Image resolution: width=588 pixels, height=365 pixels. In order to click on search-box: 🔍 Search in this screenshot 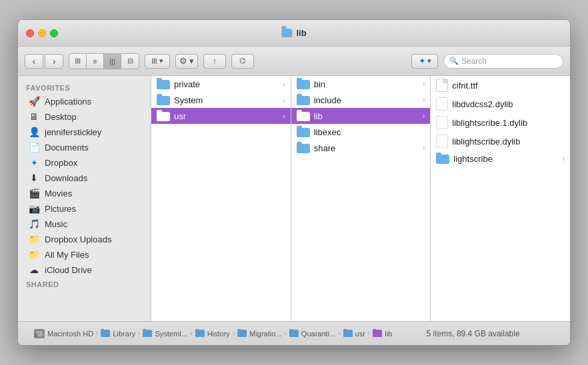, I will do `click(503, 61)`.